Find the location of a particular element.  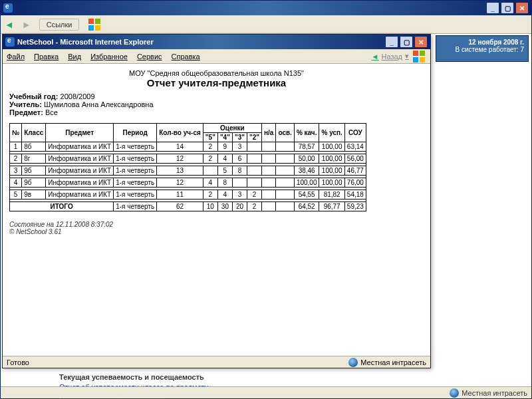

cell-g5: 10 is located at coordinates (210, 207).